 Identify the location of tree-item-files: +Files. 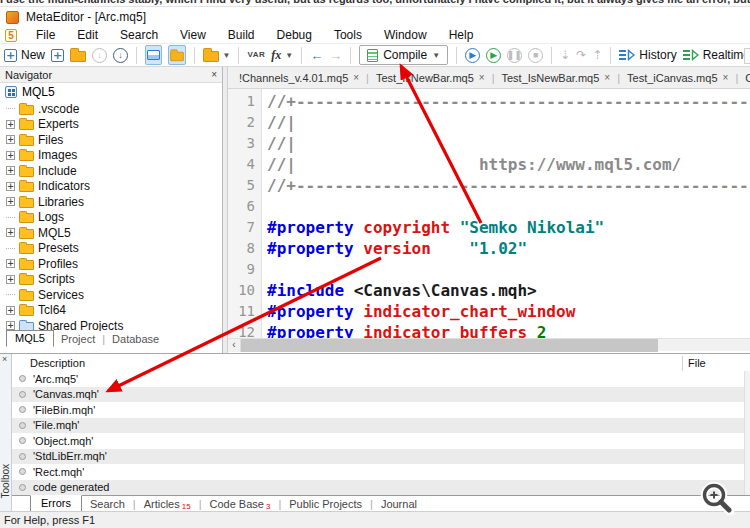
(111, 140).